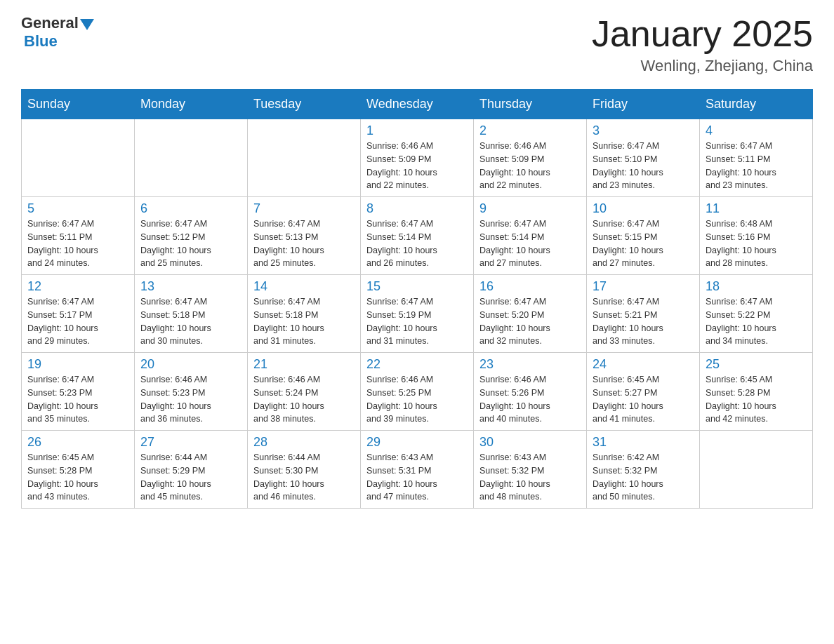 The height and width of the screenshot is (644, 834). Describe the element at coordinates (756, 286) in the screenshot. I see `day-number: 18` at that location.